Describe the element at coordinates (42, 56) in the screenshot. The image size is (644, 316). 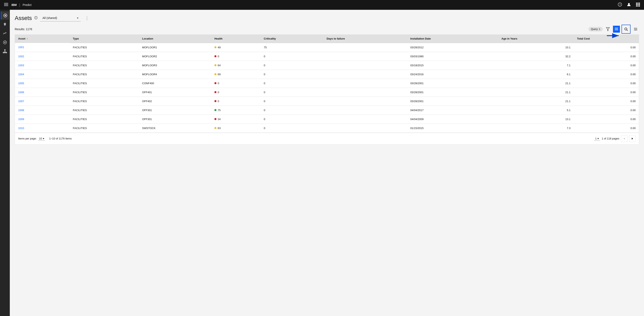
I see `cell-asset: 1002` at that location.